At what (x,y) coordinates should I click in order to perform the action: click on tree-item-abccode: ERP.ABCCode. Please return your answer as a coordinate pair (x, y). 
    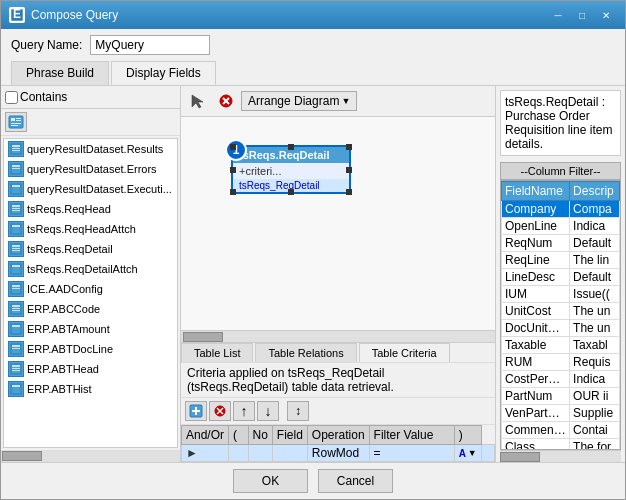
    Looking at the image, I should click on (90, 309).